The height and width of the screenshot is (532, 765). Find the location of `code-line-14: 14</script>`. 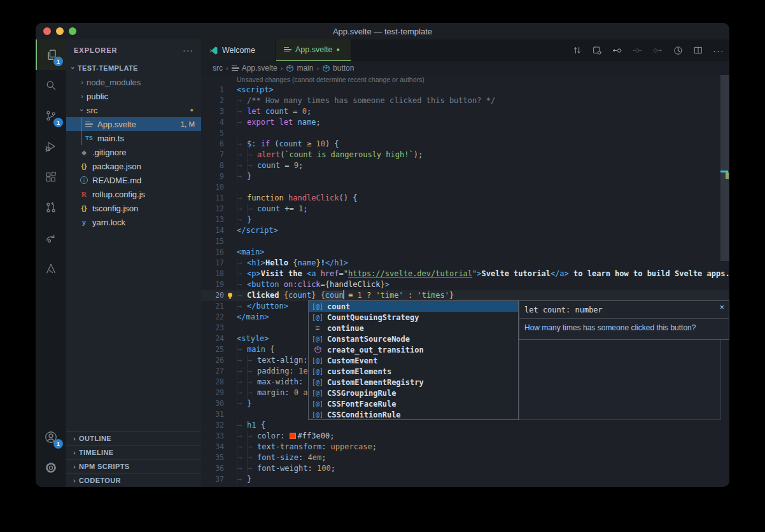

code-line-14: 14</script> is located at coordinates (465, 230).